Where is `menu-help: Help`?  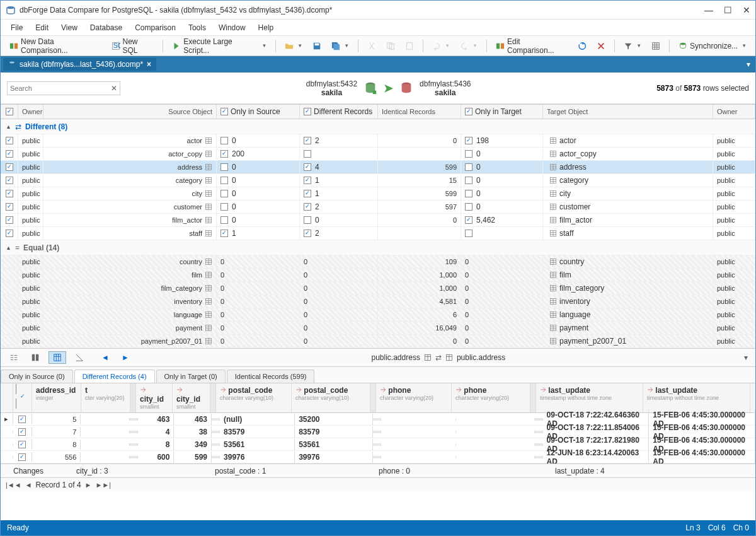
menu-help: Help is located at coordinates (266, 28).